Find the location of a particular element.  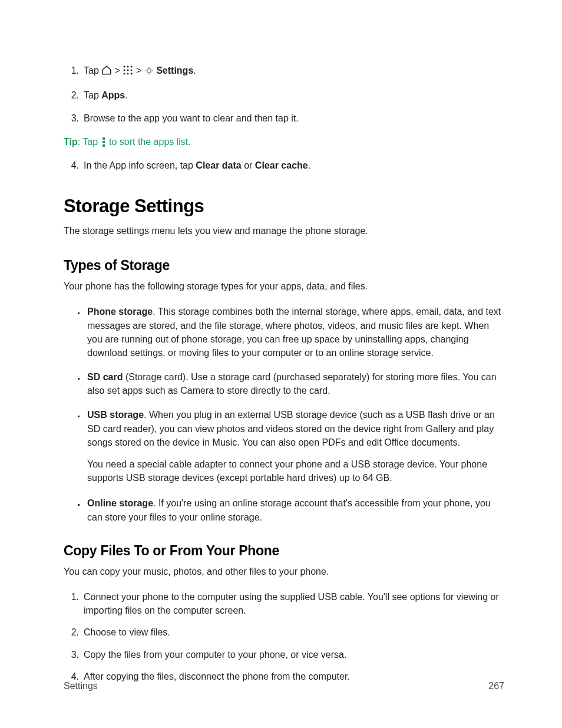

apps-grid-icon is located at coordinates (128, 72).